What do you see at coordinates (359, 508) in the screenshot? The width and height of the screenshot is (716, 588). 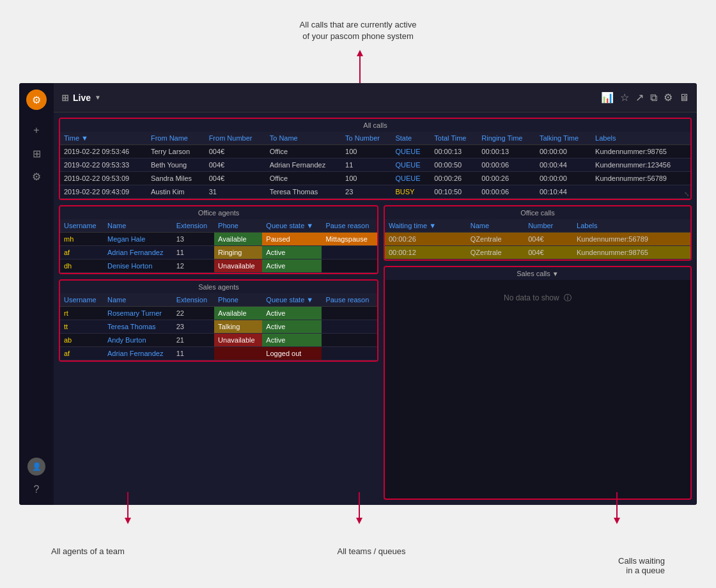 I see `arrow-queues` at bounding box center [359, 508].